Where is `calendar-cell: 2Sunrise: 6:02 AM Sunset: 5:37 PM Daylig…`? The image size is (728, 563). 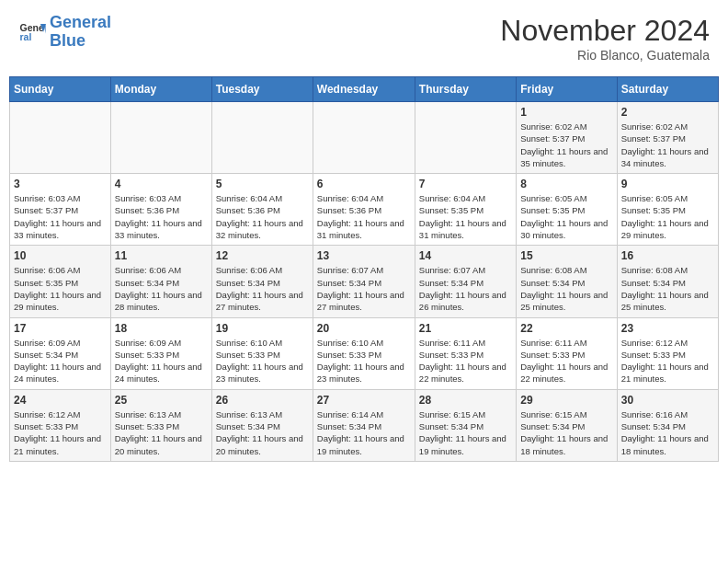
calendar-cell: 2Sunrise: 6:02 AM Sunset: 5:37 PM Daylig… is located at coordinates (667, 138).